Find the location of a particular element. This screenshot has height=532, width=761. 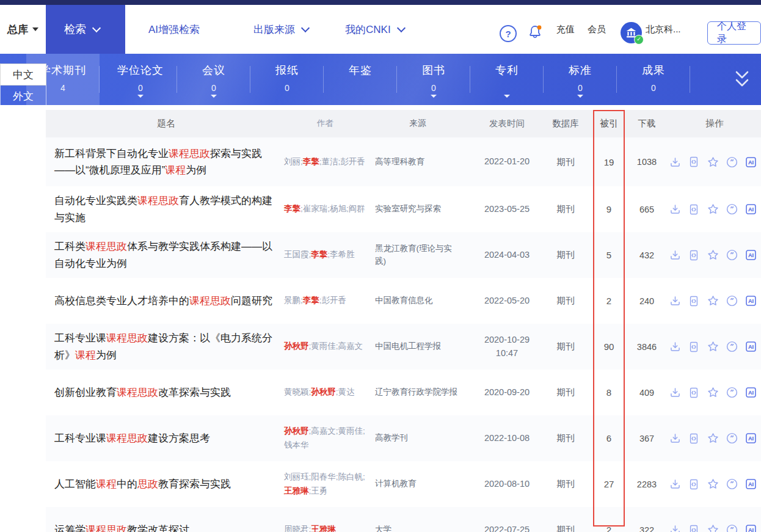

author-link: 陈白帆 is located at coordinates (351, 476).